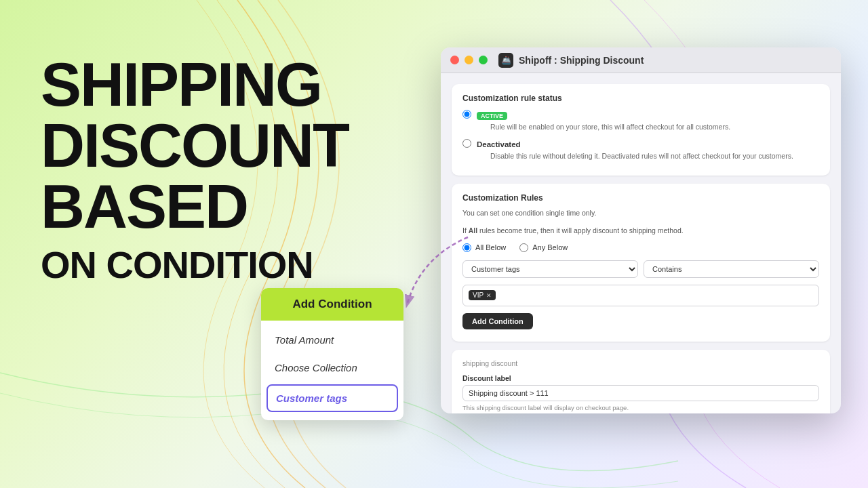 Image resolution: width=868 pixels, height=488 pixels. What do you see at coordinates (332, 340) in the screenshot?
I see `dropdown-item-total-amount: Total Amount` at bounding box center [332, 340].